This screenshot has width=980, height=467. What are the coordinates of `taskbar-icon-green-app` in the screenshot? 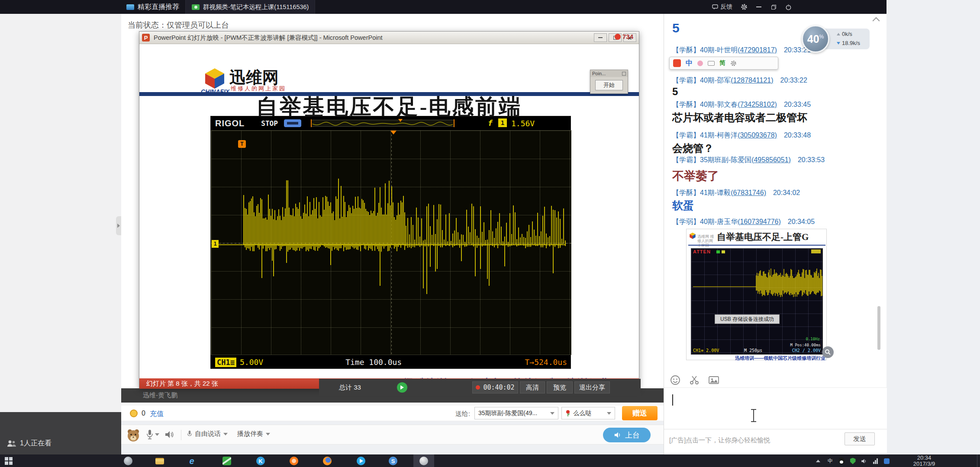 It's located at (227, 461).